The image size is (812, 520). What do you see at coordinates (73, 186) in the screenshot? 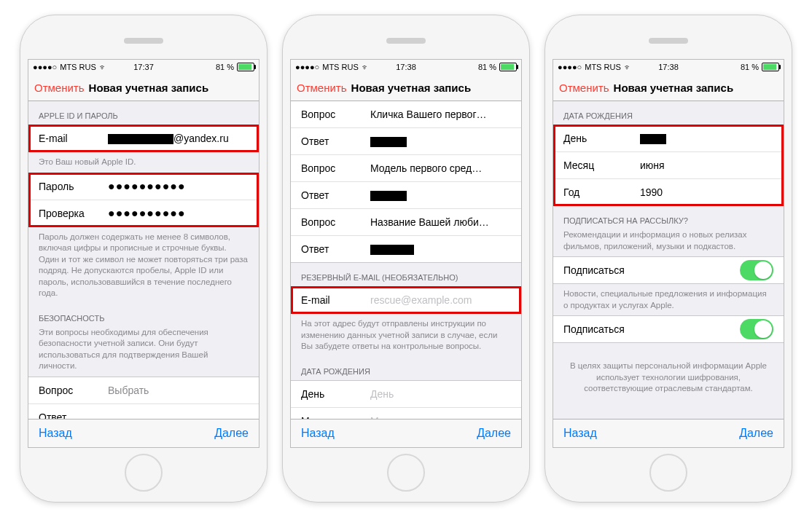
I see `password-label: Пароль` at bounding box center [73, 186].